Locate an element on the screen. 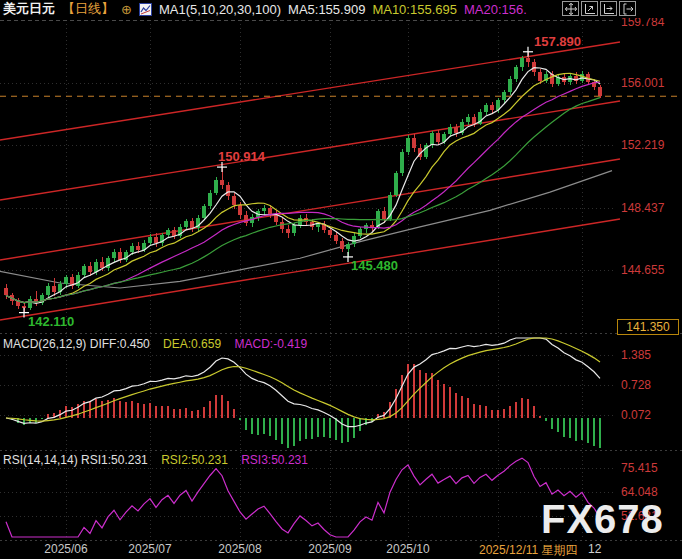 This screenshot has width=682, height=559. rsi-indicator-row: RSI(14,14,14) RSI1:50.231 RSI2:50.231 RS… is located at coordinates (156, 460).